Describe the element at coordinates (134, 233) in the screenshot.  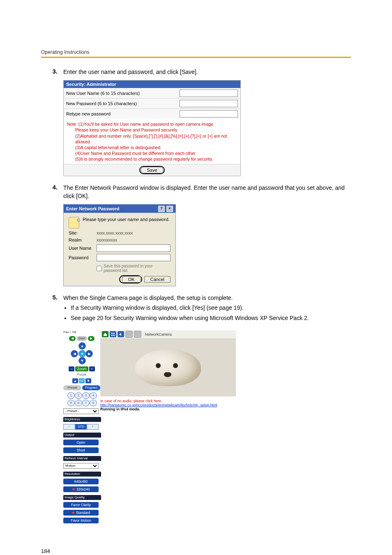
I see `site-value: xxxx.xxxx.xxxx.xxxx` at that location.